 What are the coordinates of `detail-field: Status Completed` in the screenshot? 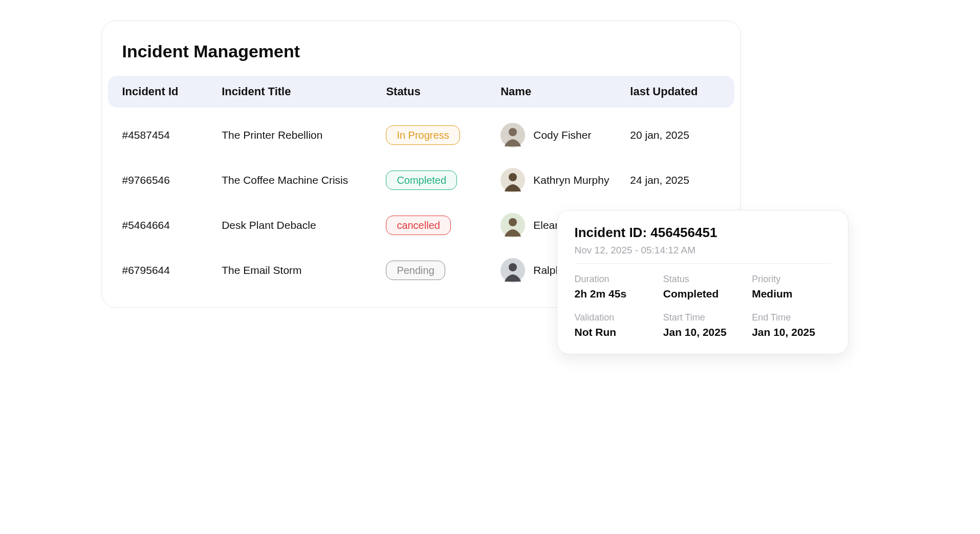 It's located at (702, 287).